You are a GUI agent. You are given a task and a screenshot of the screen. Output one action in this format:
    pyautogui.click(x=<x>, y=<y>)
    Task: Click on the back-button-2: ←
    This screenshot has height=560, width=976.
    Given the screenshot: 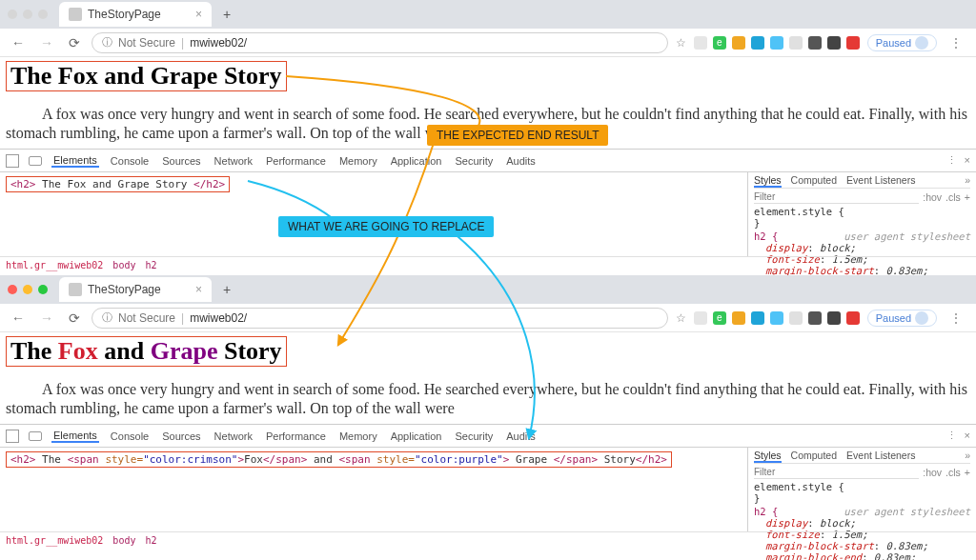 What is the action you would take?
    pyautogui.click(x=18, y=318)
    